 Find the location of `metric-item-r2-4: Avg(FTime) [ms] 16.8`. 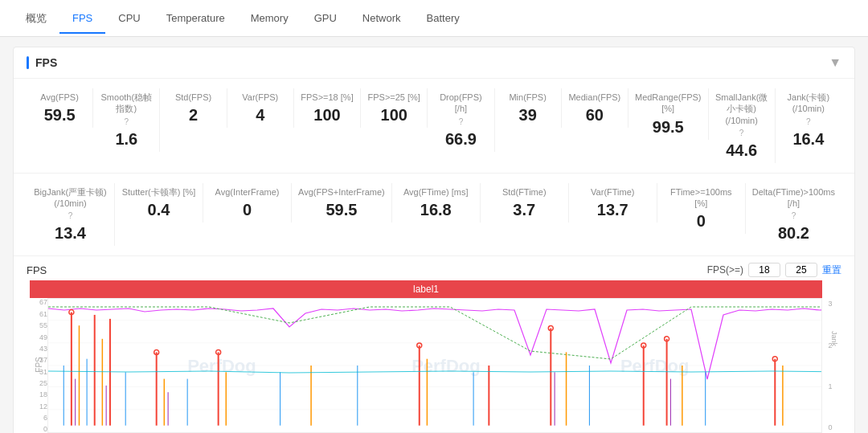

metric-item-r2-4: Avg(FTime) [ms] 16.8 is located at coordinates (436, 202).